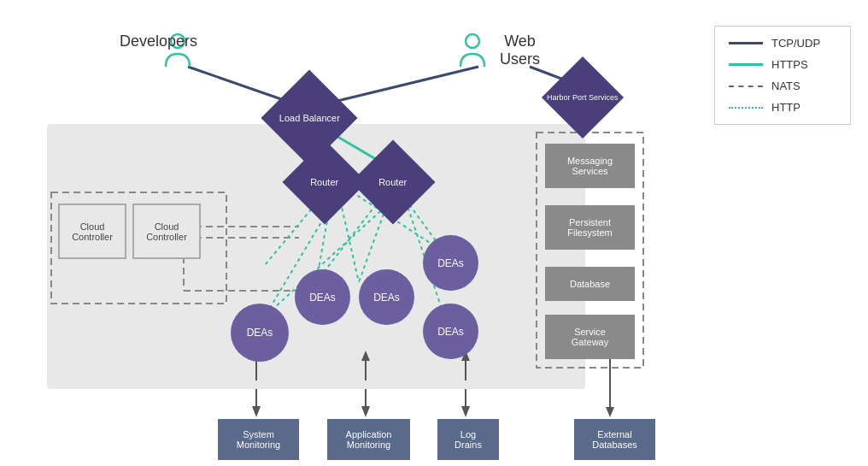  I want to click on deas-1: DEAs, so click(260, 333).